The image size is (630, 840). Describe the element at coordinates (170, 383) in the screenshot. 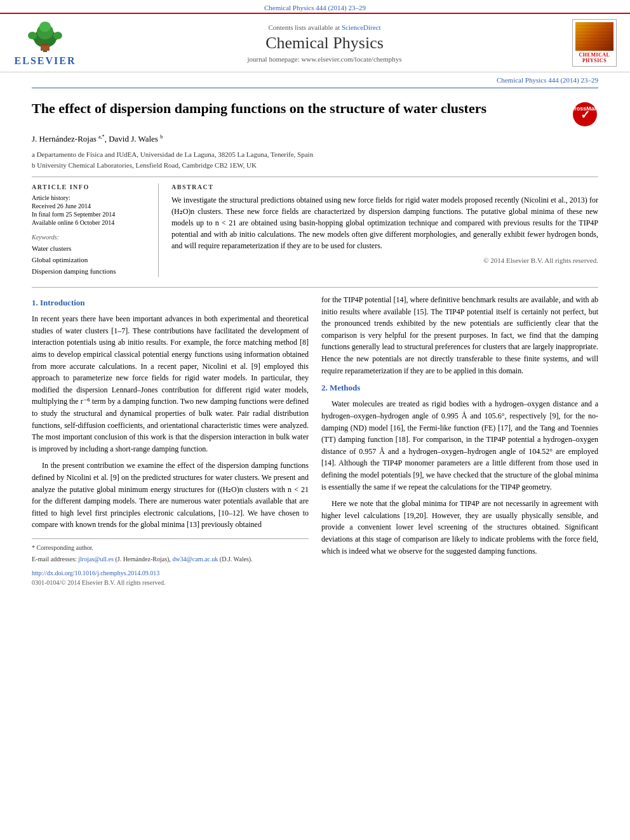

I see `intro-paragraph-1: In recent years there have been importan…` at that location.